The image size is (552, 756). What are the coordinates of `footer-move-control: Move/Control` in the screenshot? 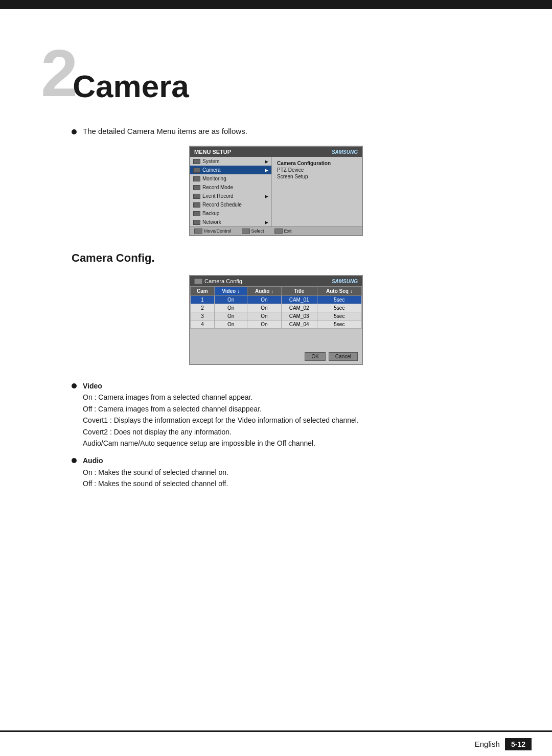 It's located at (213, 231).